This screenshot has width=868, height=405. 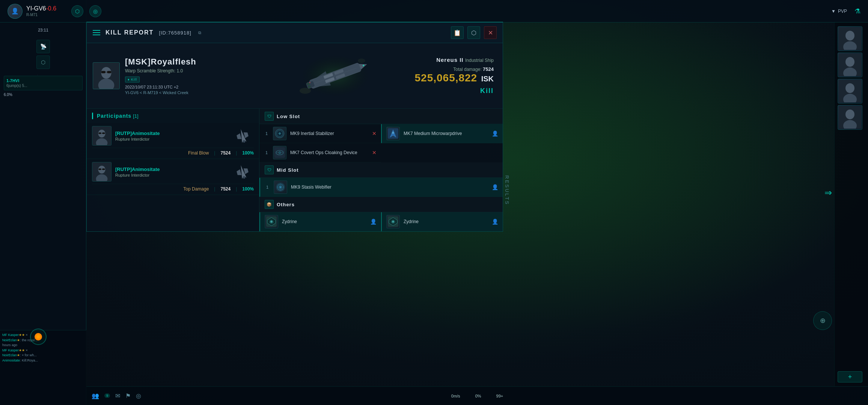 I want to click on isk-value-row: 525,065,822 ISK, so click(x=443, y=78).